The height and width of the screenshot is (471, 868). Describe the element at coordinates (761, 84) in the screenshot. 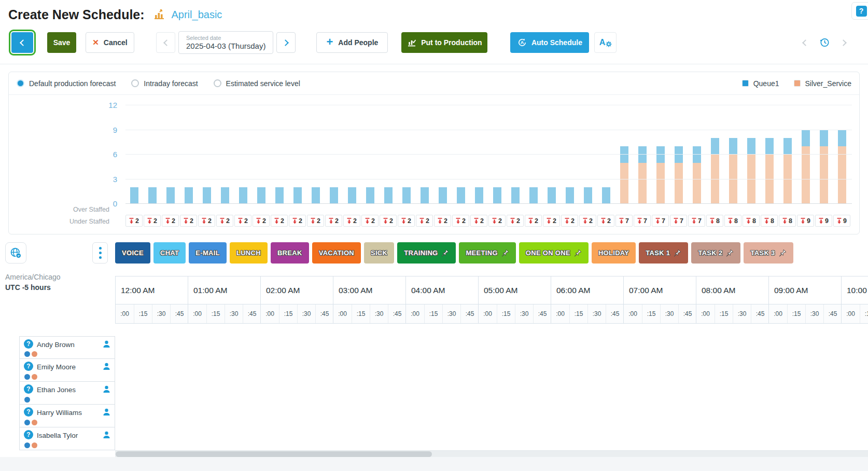

I see `legend-item-queue1: Queue1` at that location.